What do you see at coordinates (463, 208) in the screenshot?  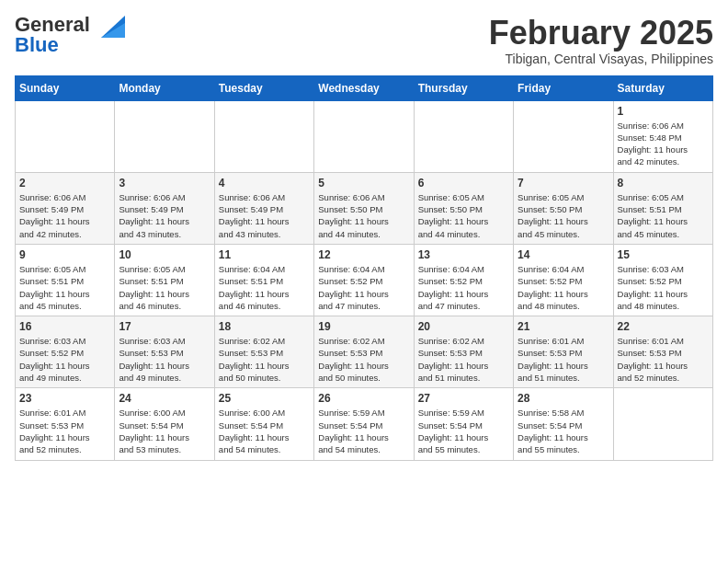 I see `calendar-cell: 6Sunrise: 6:05 AM Sunset: 5:50 PM Daylig…` at bounding box center [463, 208].